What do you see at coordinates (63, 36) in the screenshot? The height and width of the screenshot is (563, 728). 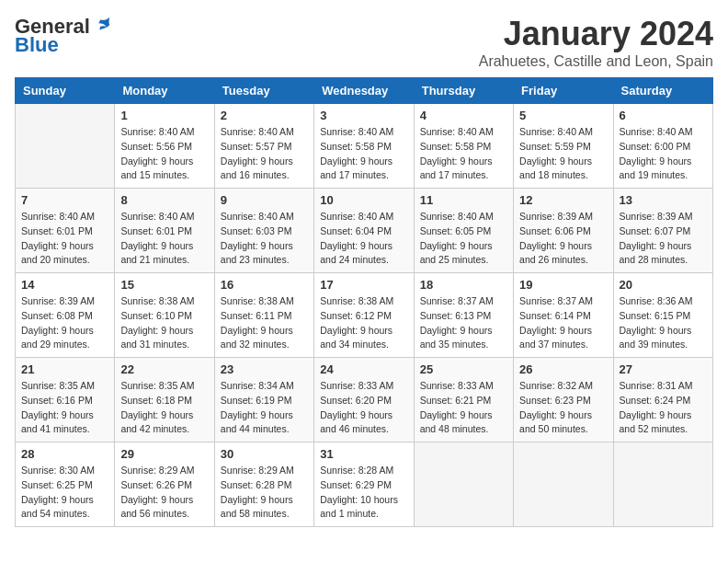 I see `logo: General Blue` at bounding box center [63, 36].